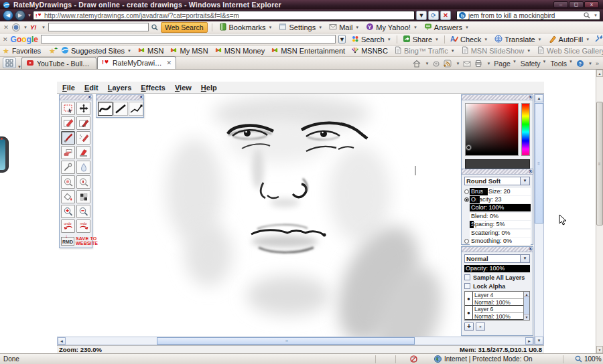  What do you see at coordinates (433, 15) in the screenshot?
I see `refresh-button: ⟳` at bounding box center [433, 15].